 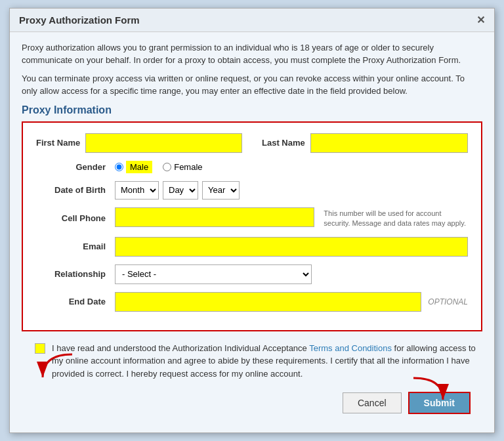 What do you see at coordinates (252, 20) in the screenshot?
I see `modal-header: Proxy Authorization Form ✕` at bounding box center [252, 20].